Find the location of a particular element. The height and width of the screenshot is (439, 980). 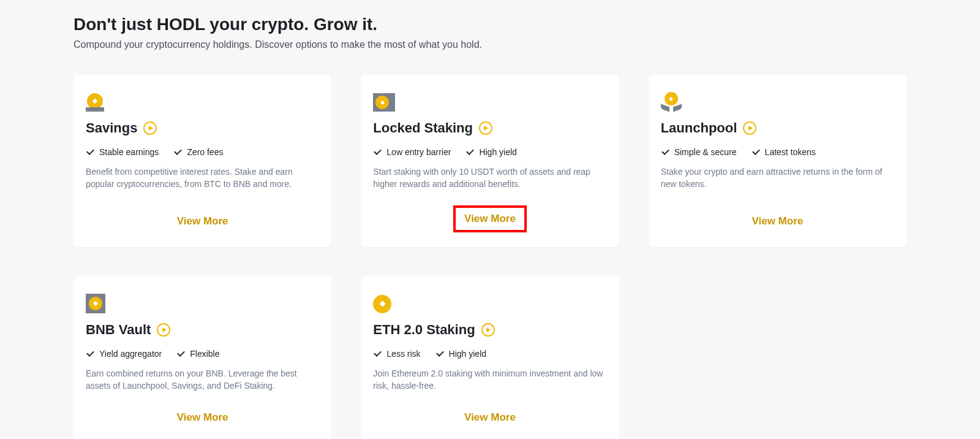

card-title: BNB Vault is located at coordinates (118, 330).